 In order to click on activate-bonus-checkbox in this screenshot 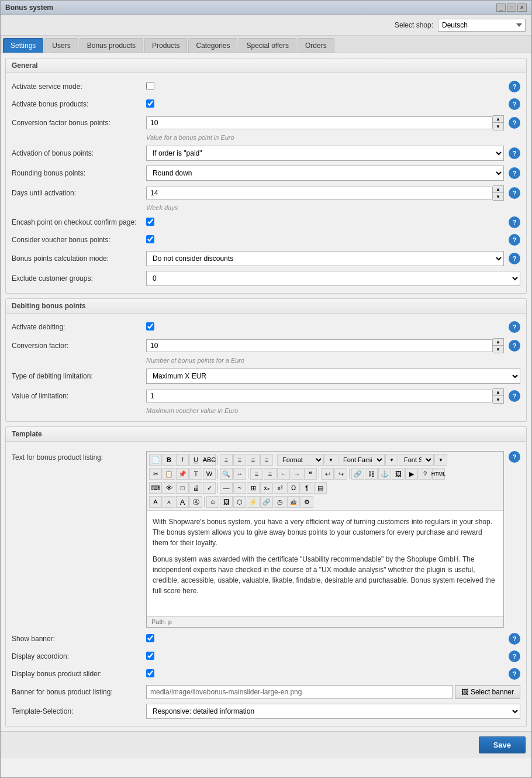, I will do `click(150, 104)`.